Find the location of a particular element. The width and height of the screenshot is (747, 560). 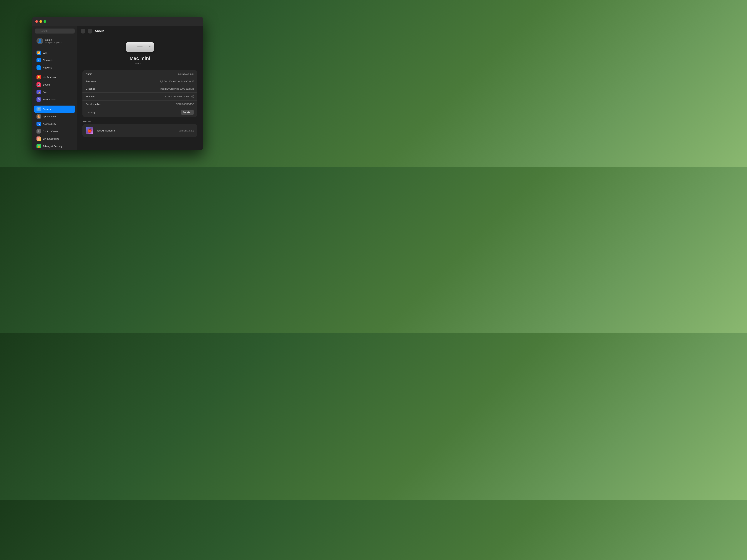

device-section: Mac mini Mid 2011 is located at coordinates (140, 54).